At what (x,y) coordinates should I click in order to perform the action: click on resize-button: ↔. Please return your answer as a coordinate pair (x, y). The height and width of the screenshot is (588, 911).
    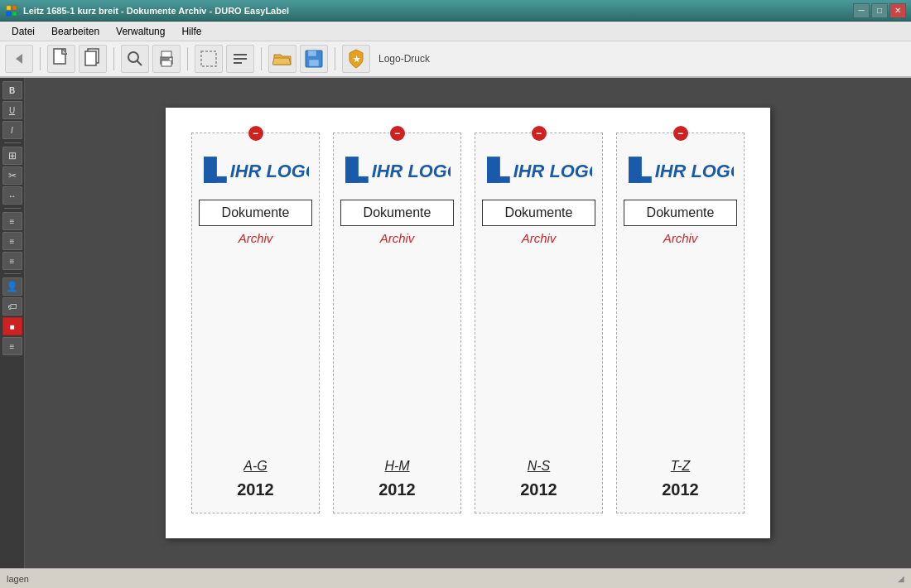
    Looking at the image, I should click on (12, 195).